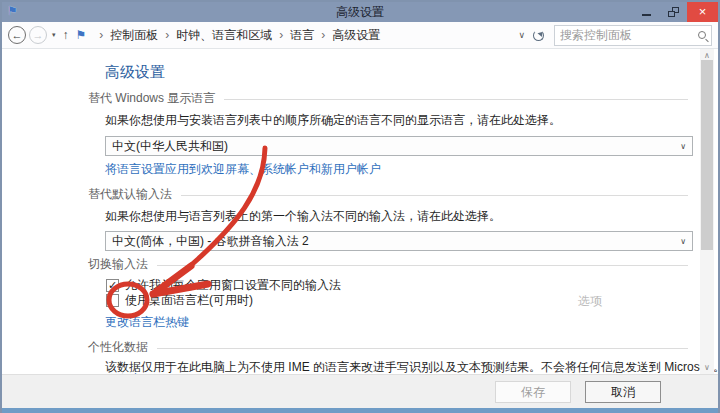  I want to click on breadcrumb-advanced-settings: 高级设置, so click(356, 36).